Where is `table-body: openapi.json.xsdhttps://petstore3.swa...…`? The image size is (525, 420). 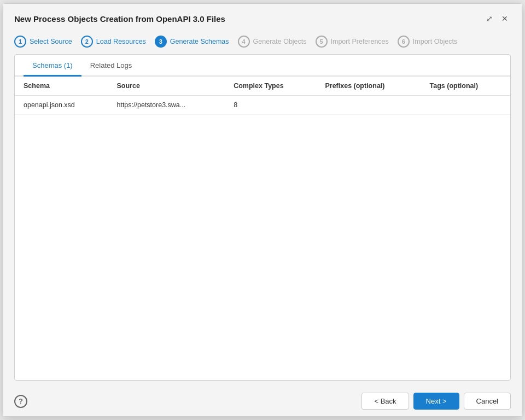 table-body: openapi.json.xsdhttps://petstore3.swa...… is located at coordinates (262, 105).